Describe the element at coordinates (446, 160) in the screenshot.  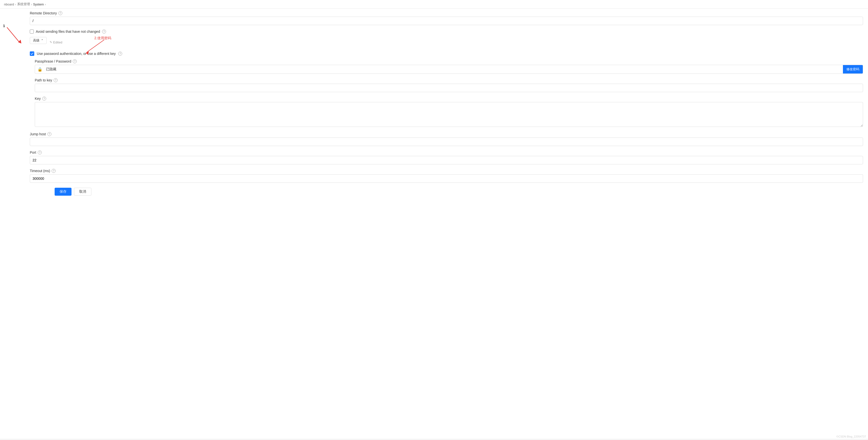
I see `port-input` at that location.